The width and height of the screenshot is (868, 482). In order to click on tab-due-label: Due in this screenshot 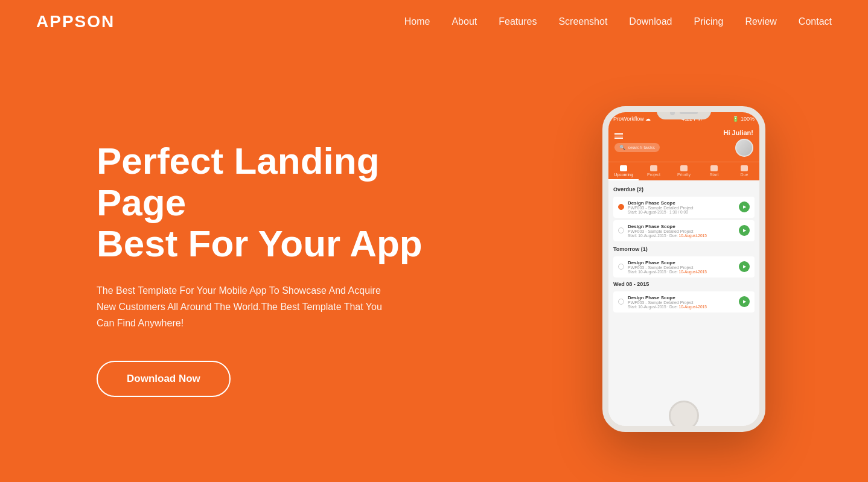, I will do `click(745, 175)`.